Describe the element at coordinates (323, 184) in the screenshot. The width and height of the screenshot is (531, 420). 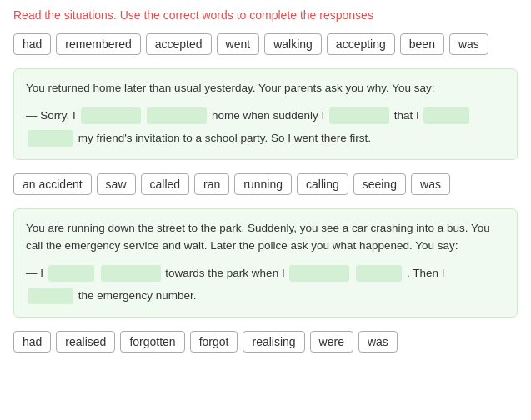
I see `word-chip-calling: calling` at that location.